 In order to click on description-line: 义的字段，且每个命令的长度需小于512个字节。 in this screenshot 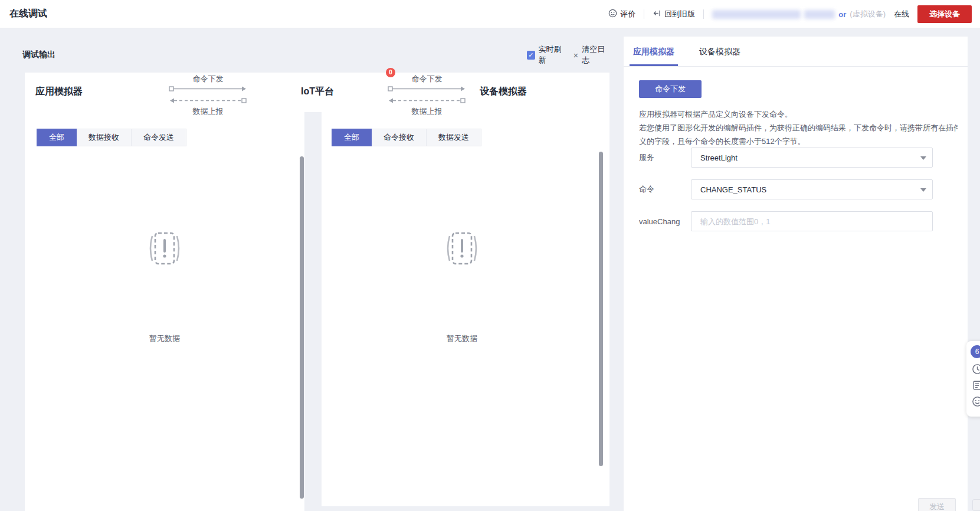, I will do `click(798, 142)`.